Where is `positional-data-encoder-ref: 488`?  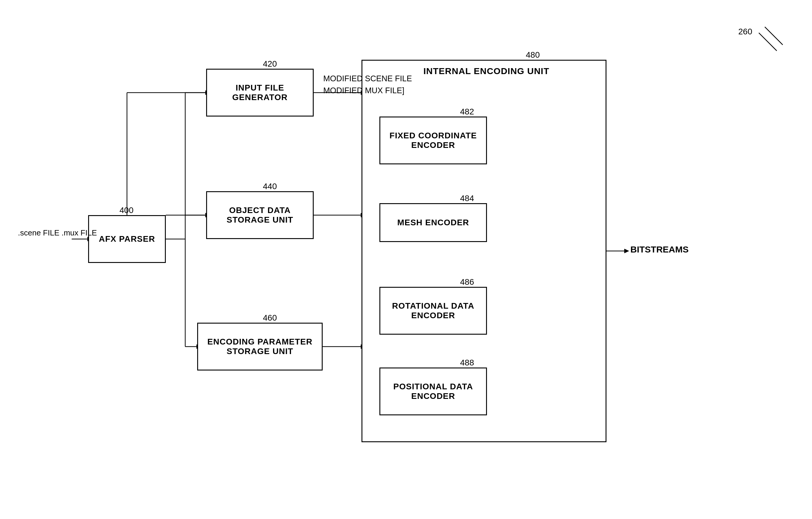 positional-data-encoder-ref: 488 is located at coordinates (467, 363).